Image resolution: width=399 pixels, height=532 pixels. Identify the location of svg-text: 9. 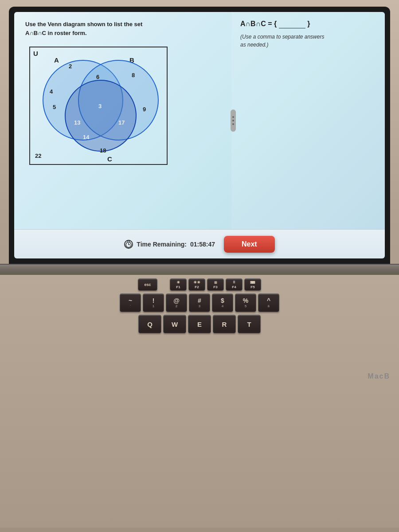
(145, 109).